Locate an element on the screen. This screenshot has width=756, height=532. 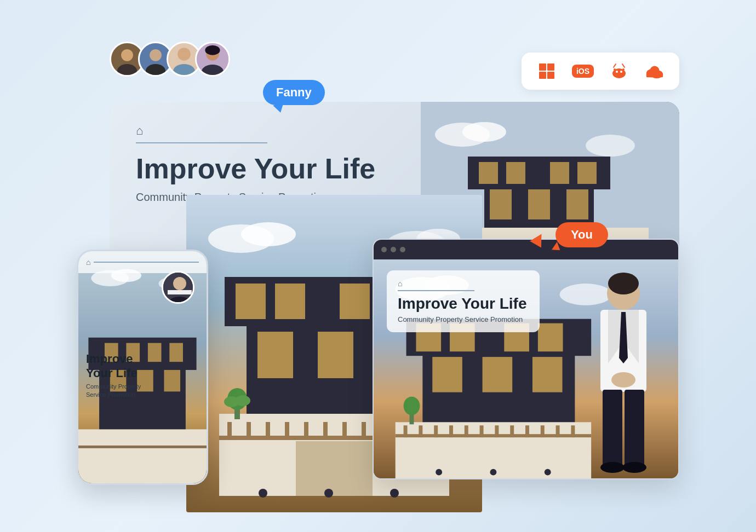
main-card-house-icon: ⌂ is located at coordinates (265, 131).